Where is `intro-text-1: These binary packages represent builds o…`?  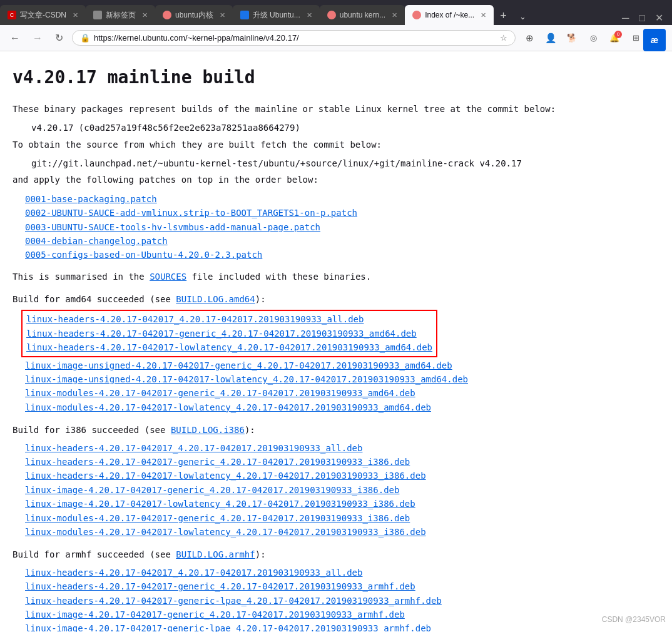
intro-text-1: These binary packages represent builds o… is located at coordinates (336, 109).